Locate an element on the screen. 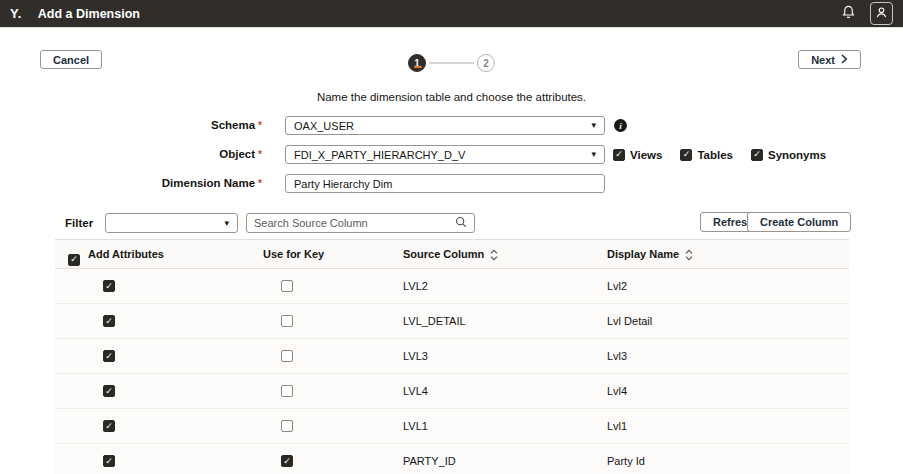 The width and height of the screenshot is (903, 474). brand-logo: Y. is located at coordinates (16, 14).